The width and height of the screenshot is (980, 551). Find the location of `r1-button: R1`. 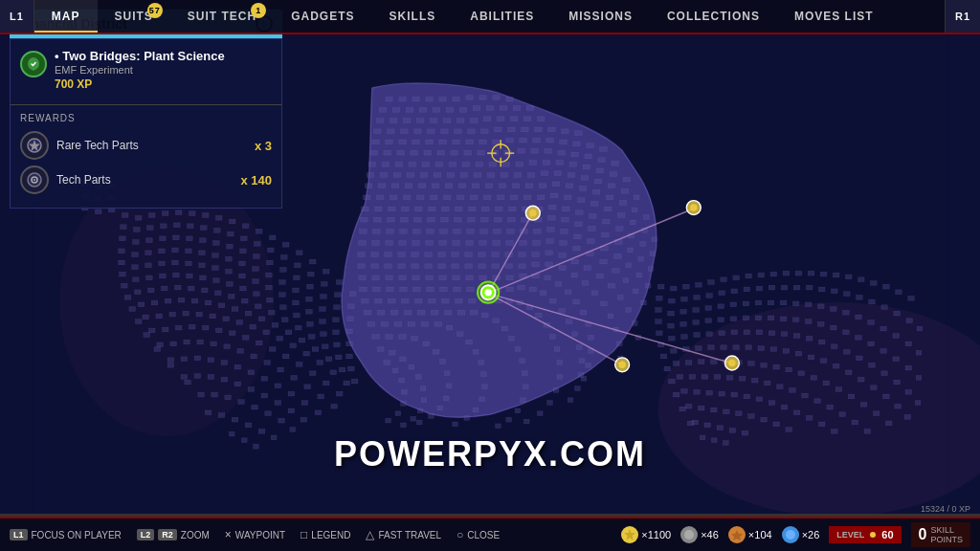

r1-button: R1 is located at coordinates (963, 16).